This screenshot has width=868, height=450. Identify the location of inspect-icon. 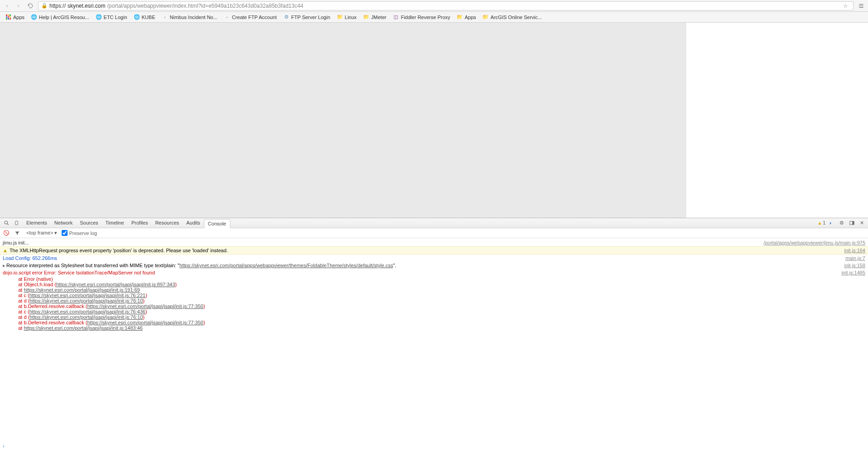
(6, 223).